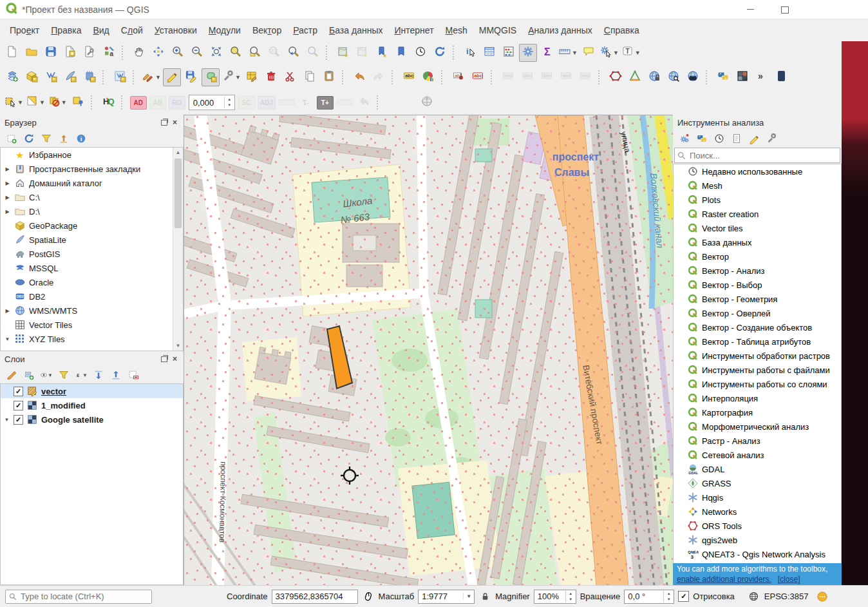  I want to click on advanced-digitizing-button: ▼, so click(231, 77).